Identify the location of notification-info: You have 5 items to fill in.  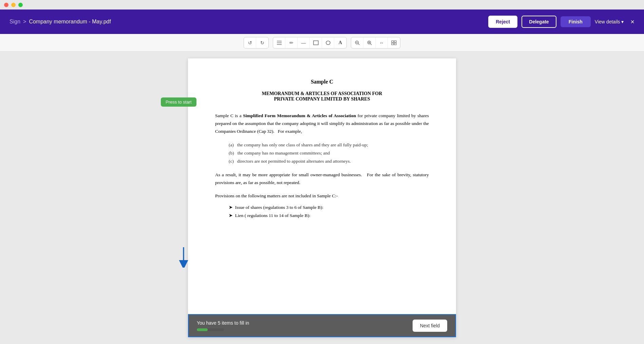
(223, 326).